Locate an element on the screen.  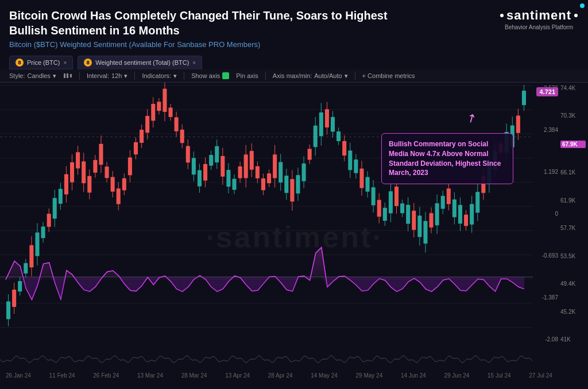
date-jul27: 27 Jul 24 is located at coordinates (541, 375).